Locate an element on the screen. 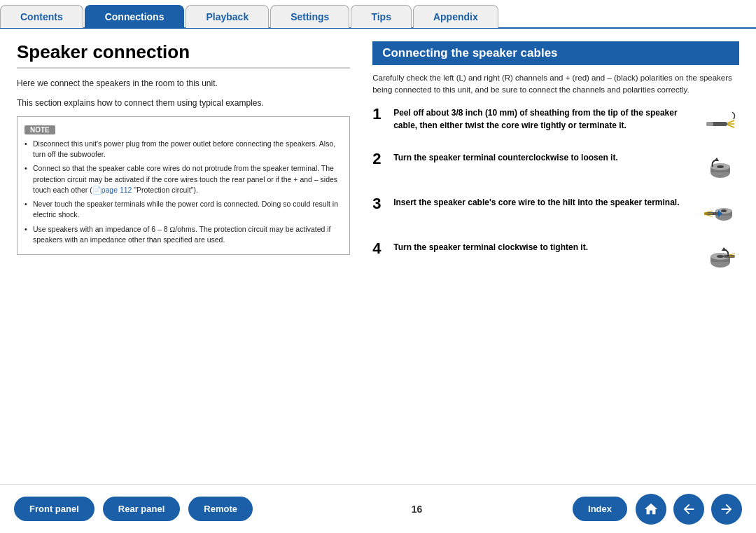  tab-connections: Connections is located at coordinates (134, 17).